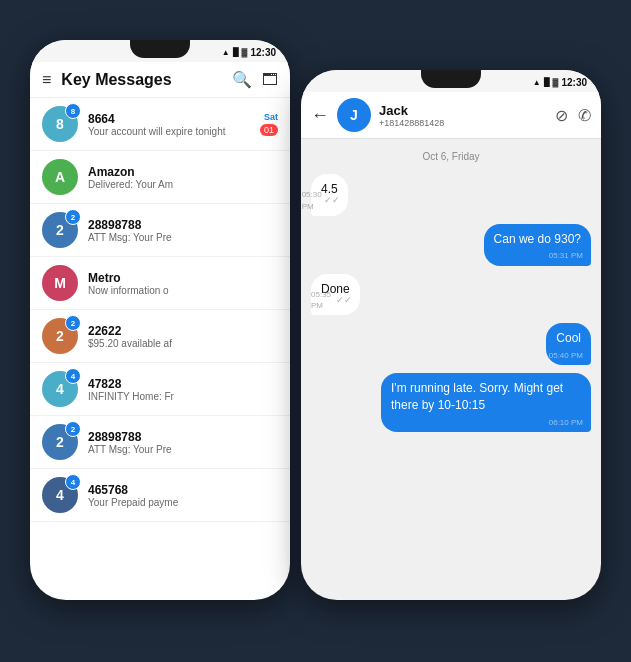 The image size is (631, 662). What do you see at coordinates (336, 295) in the screenshot?
I see `chat-bubble: Done 05:35 PM ✓✓` at bounding box center [336, 295].